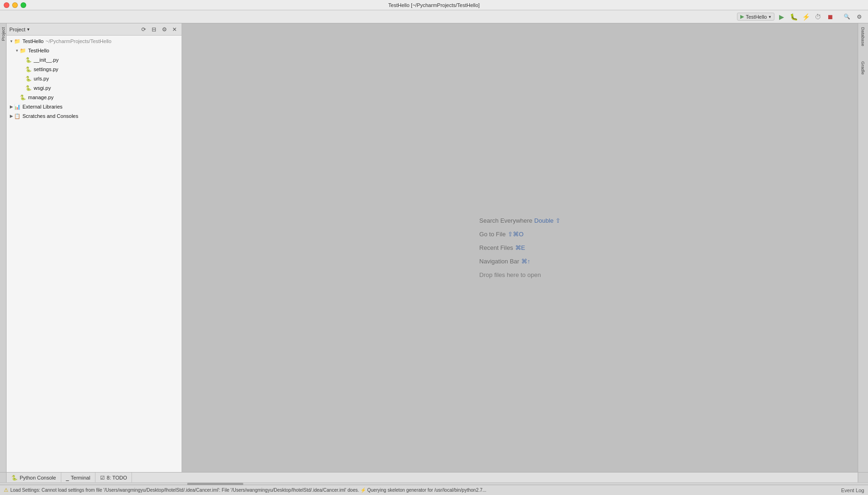 The width and height of the screenshot is (868, 495). Describe the element at coordinates (519, 248) in the screenshot. I see `welcome-hints: Search Everywhere Double ⇧ Go to File ⇧⌘…` at that location.